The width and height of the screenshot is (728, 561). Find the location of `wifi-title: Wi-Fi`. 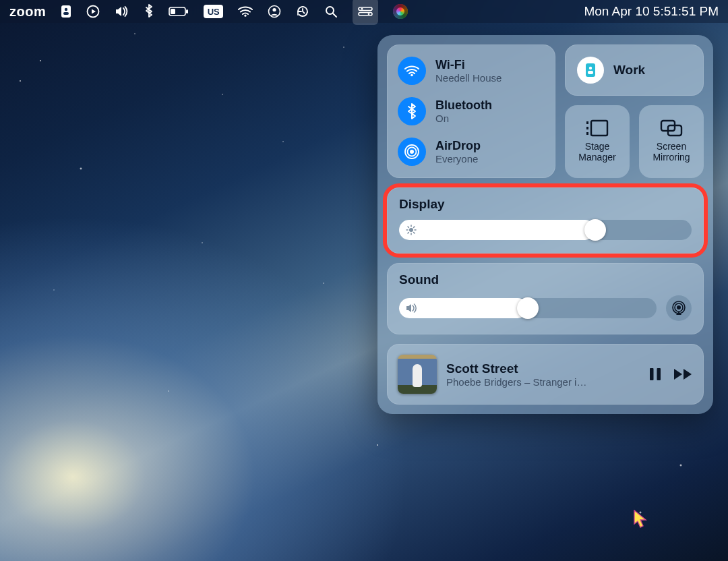

wifi-title: Wi-Fi is located at coordinates (468, 65).